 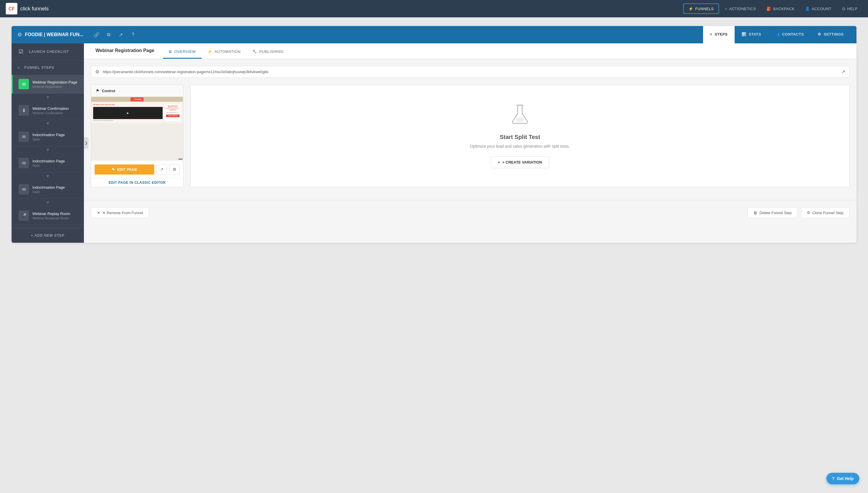 I want to click on copy-icon-btn: ⧉, so click(x=109, y=35).